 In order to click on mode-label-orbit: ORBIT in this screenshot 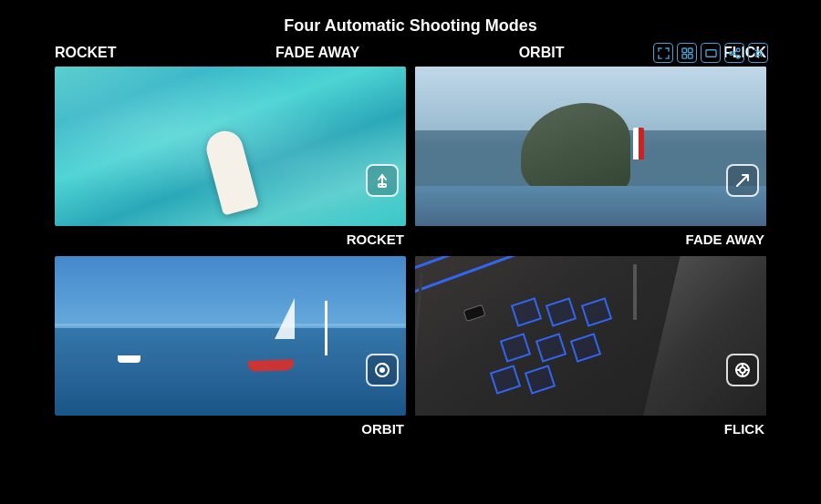, I will do `click(542, 53)`.